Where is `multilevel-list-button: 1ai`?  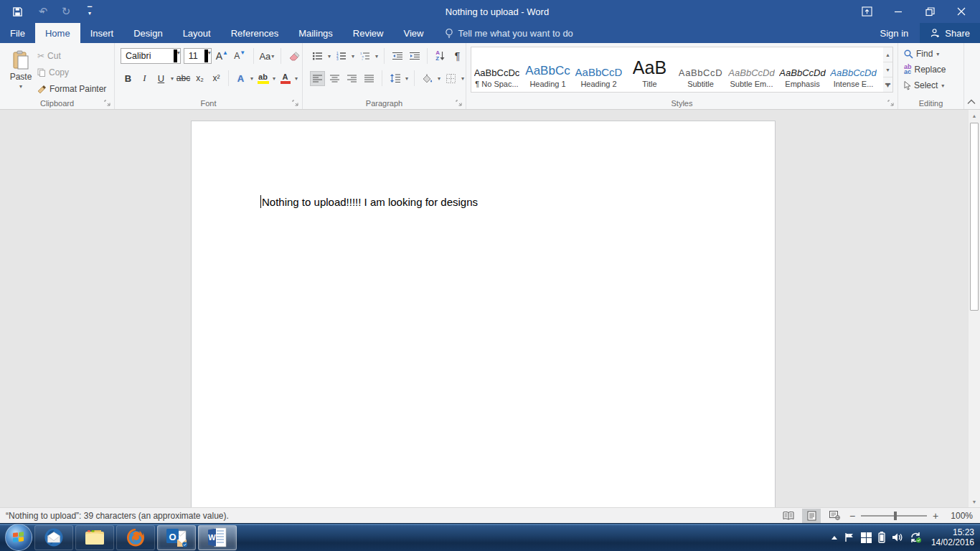 multilevel-list-button: 1ai is located at coordinates (364, 56).